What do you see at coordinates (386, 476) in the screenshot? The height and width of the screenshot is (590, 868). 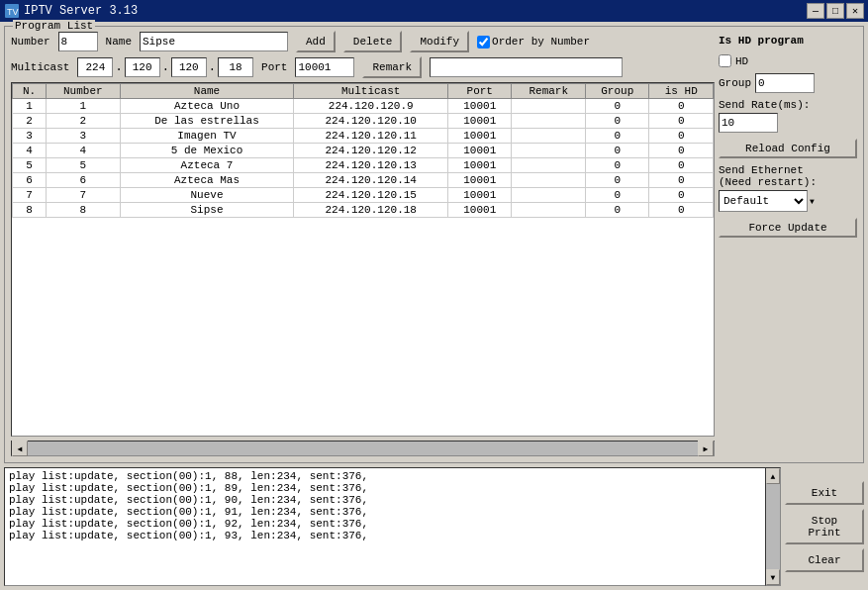 I see `log-line: play list:update, section(00):1, 88, len…` at bounding box center [386, 476].